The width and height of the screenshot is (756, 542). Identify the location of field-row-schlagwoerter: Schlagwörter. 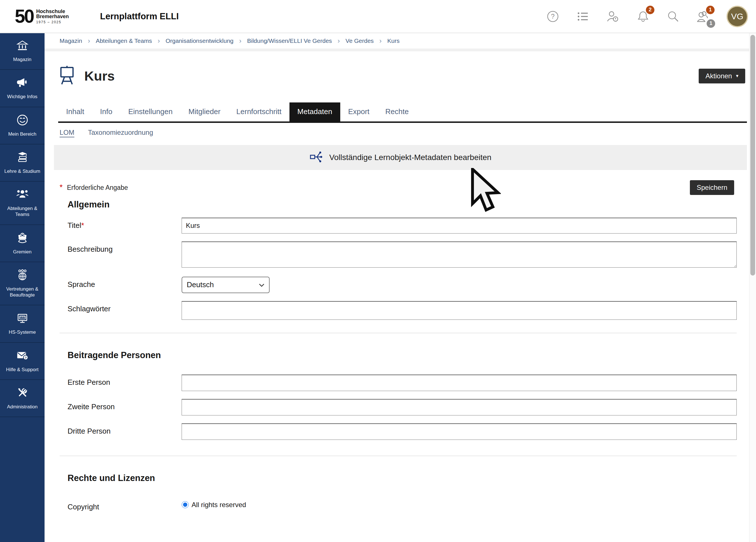
(398, 310).